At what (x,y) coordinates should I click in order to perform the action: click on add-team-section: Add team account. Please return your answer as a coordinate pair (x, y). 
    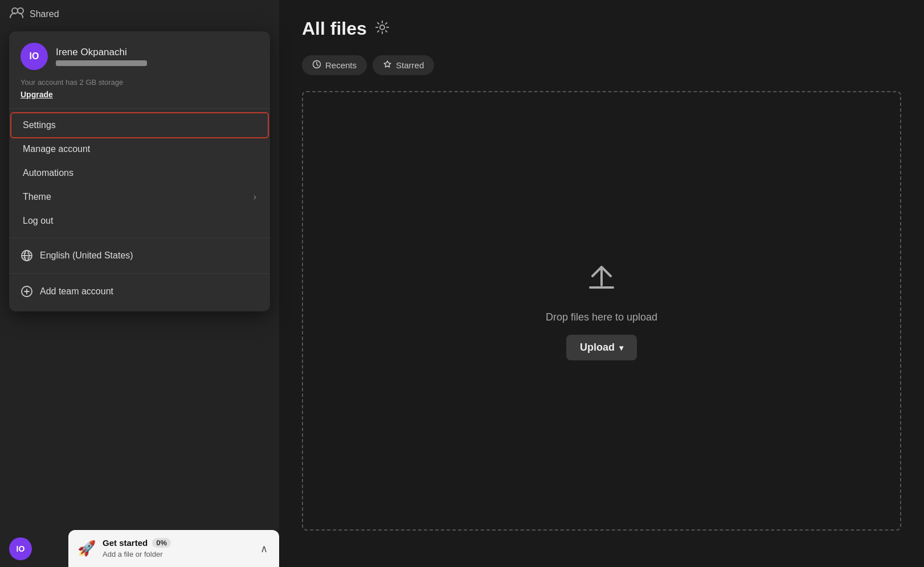
    Looking at the image, I should click on (140, 293).